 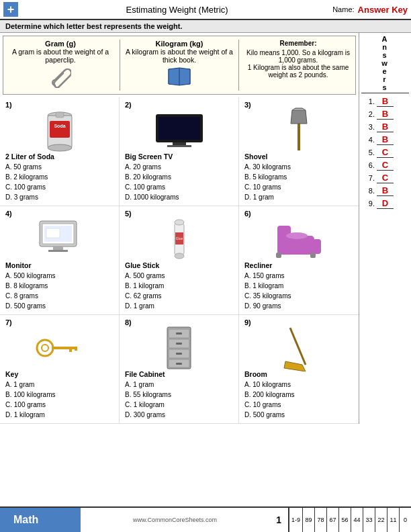 I want to click on q5-image: Glue, so click(x=179, y=239).